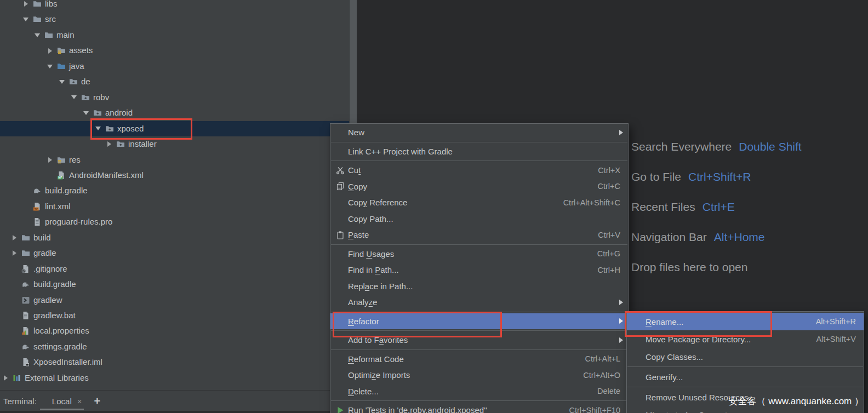 This screenshot has height=413, width=868. What do you see at coordinates (174, 5) in the screenshot?
I see `tree-item-libs: libs` at bounding box center [174, 5].